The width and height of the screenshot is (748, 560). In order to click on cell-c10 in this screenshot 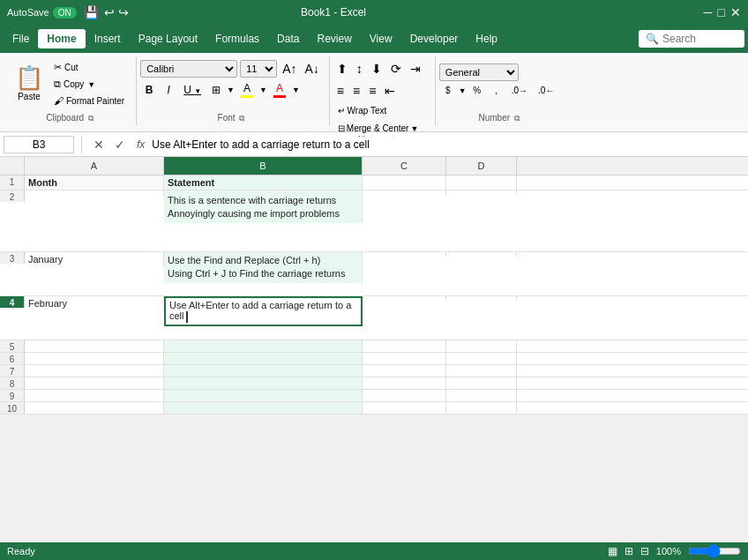, I will do `click(404, 407)`.